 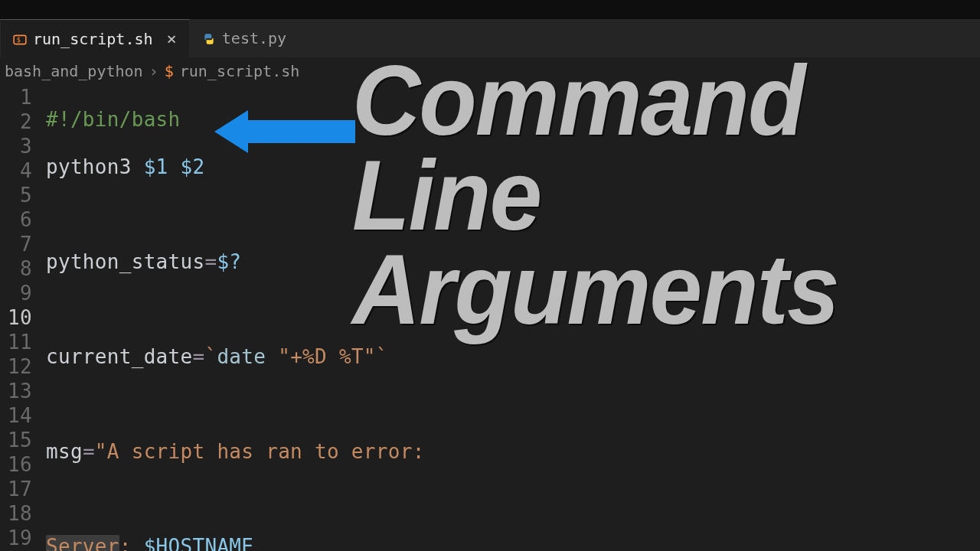 I want to click on breadcrumb-folder: bash_and_python, so click(x=74, y=71).